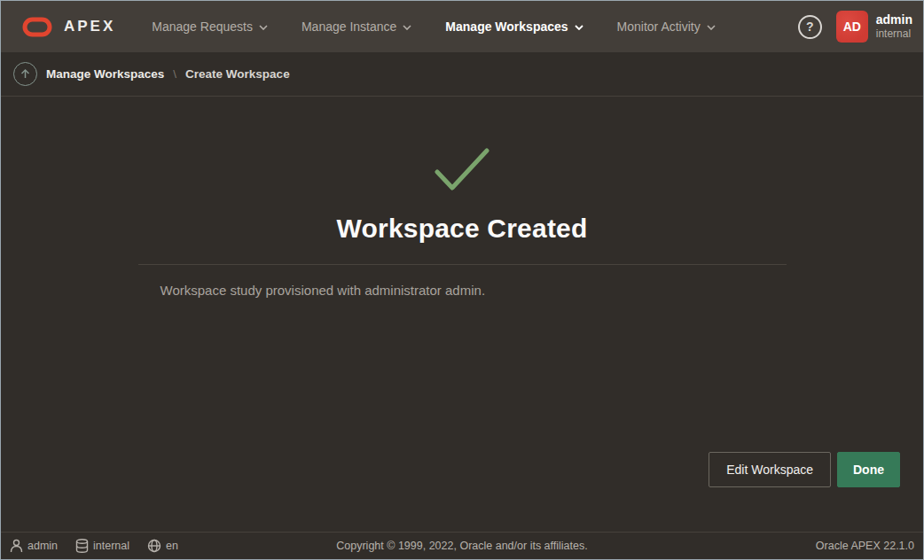 This screenshot has width=924, height=560. I want to click on breadcrumb-create-workspace: Create Workspace, so click(238, 74).